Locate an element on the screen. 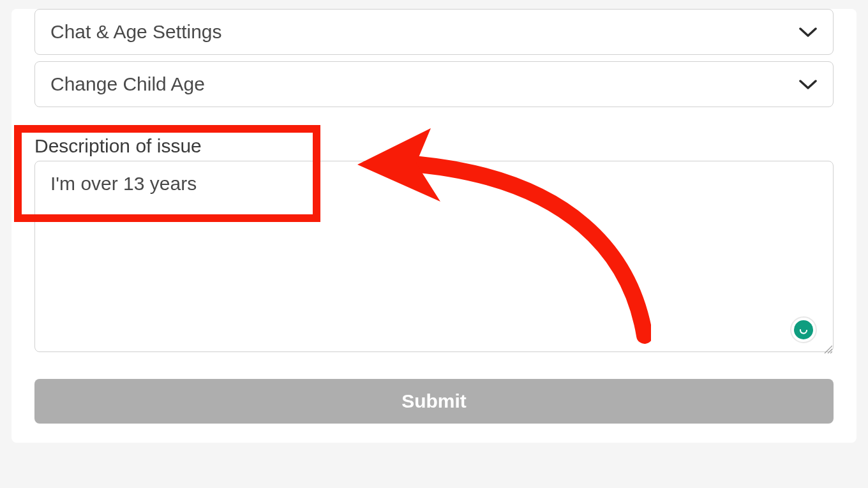 Image resolution: width=868 pixels, height=488 pixels. change-child-age-dropdown: Change Child Age is located at coordinates (434, 84).